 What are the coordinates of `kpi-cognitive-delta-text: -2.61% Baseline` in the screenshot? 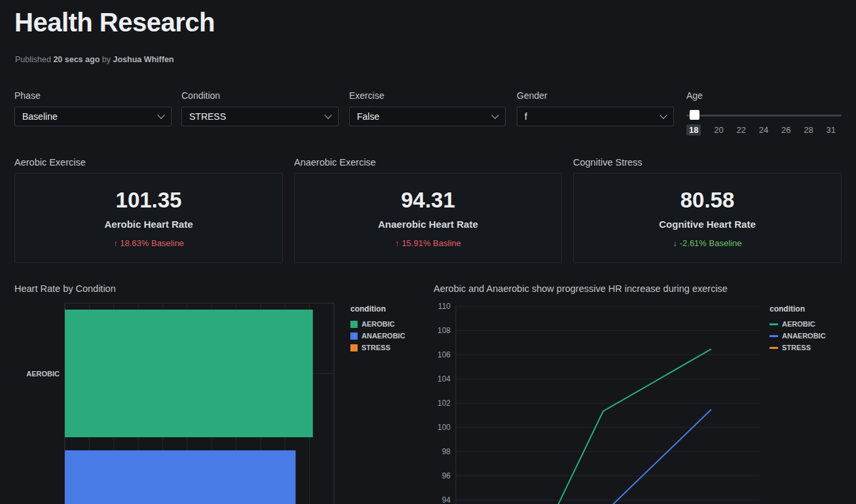 It's located at (711, 243).